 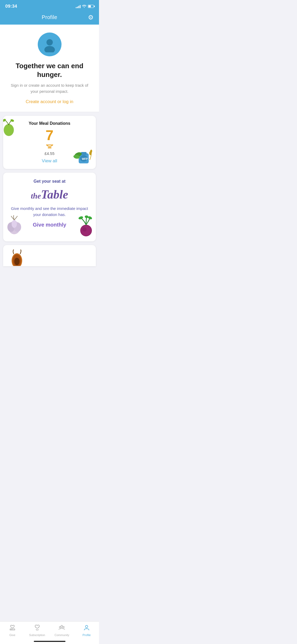 I want to click on logo-table: Table, so click(x=54, y=195).